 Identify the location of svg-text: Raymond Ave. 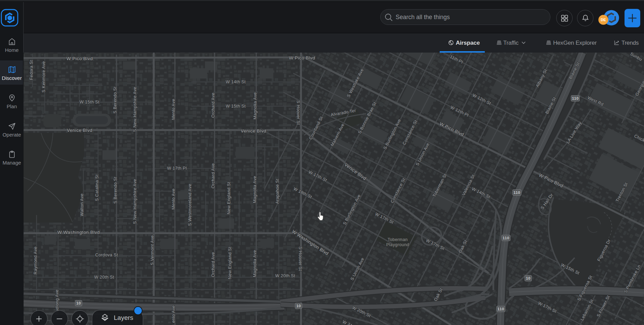
(36, 260).